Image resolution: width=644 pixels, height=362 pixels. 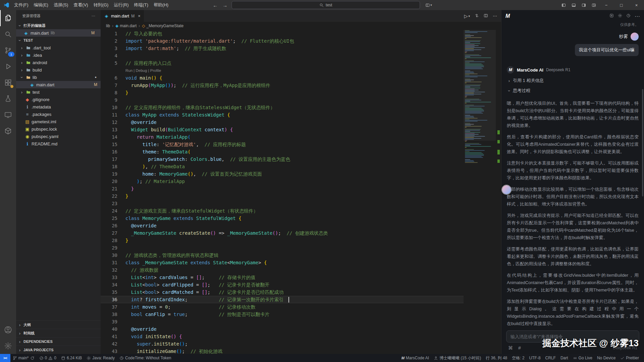 I want to click on customize-layout-icon, so click(x=594, y=5).